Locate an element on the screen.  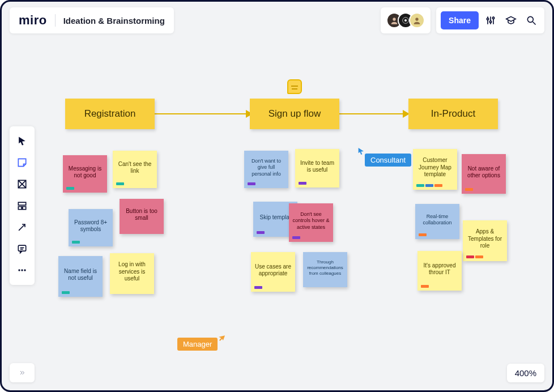
cursor-label-text: Consultant is located at coordinates (388, 160).